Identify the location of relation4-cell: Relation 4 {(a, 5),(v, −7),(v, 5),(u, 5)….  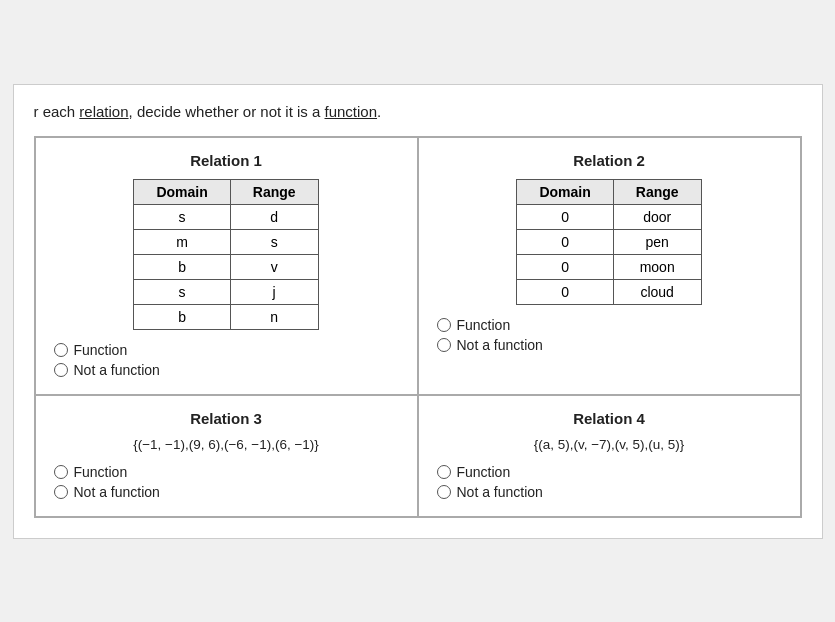
(610, 456).